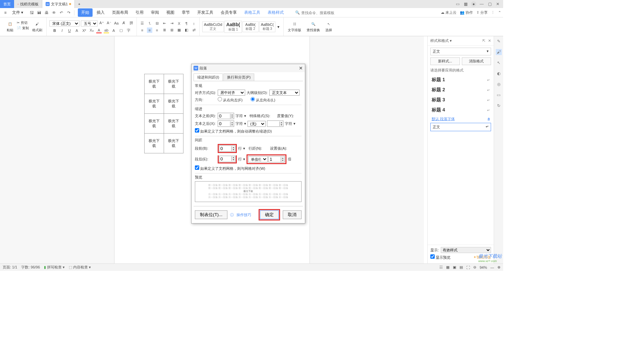 This screenshot has width=644, height=349. Describe the element at coordinates (499, 41) in the screenshot. I see `strip-style-icon: ✎` at that location.